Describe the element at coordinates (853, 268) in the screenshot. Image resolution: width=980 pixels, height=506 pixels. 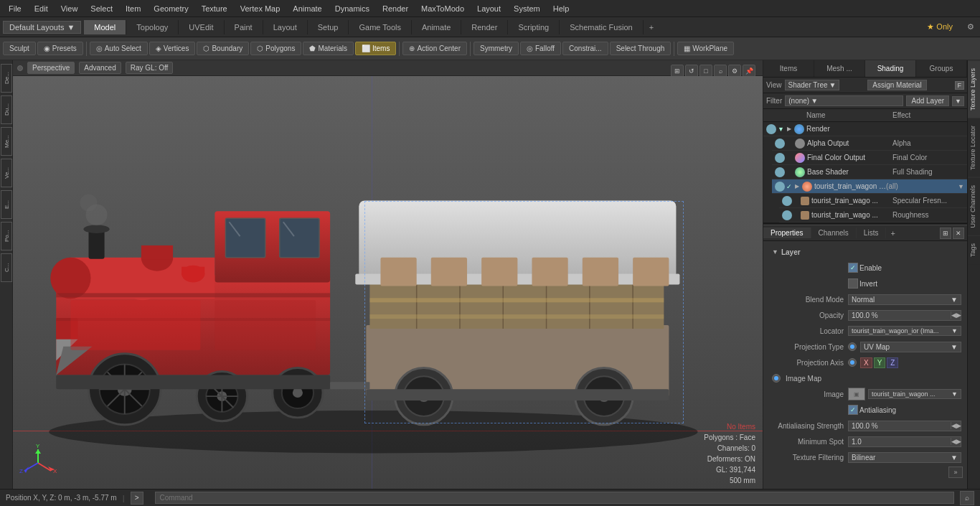
I see `enable-checkbox: ✓` at that location.